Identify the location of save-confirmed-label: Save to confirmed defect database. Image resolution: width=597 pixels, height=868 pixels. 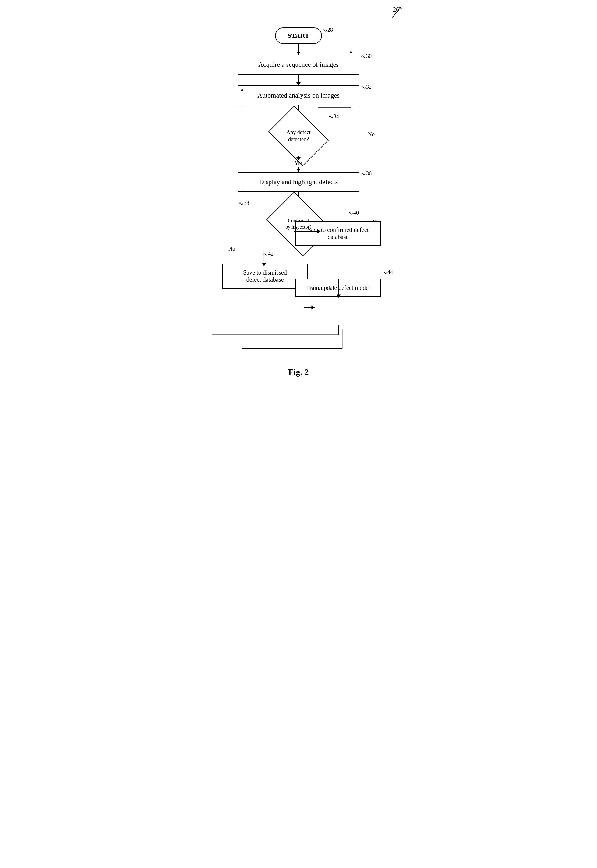
(338, 234).